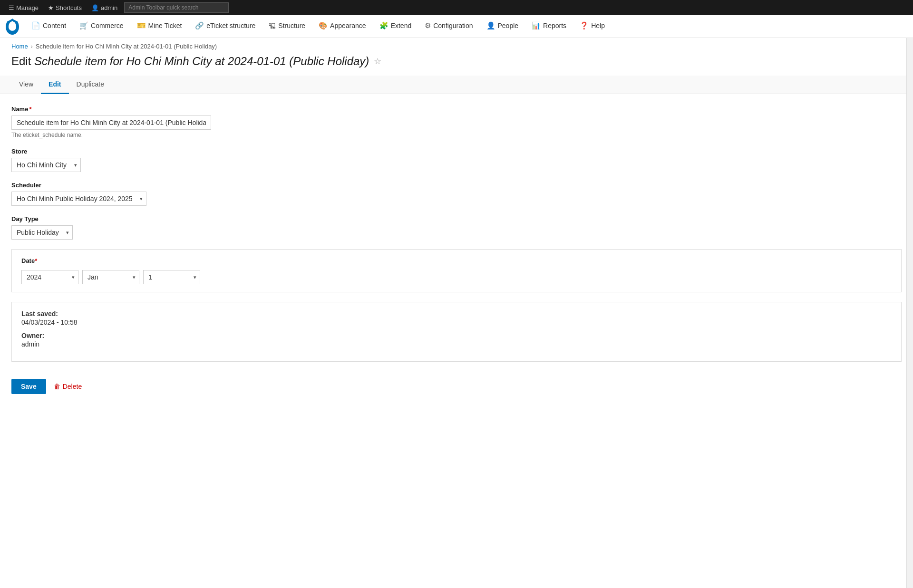 The image size is (913, 588). I want to click on people-icon: 👤, so click(491, 26).